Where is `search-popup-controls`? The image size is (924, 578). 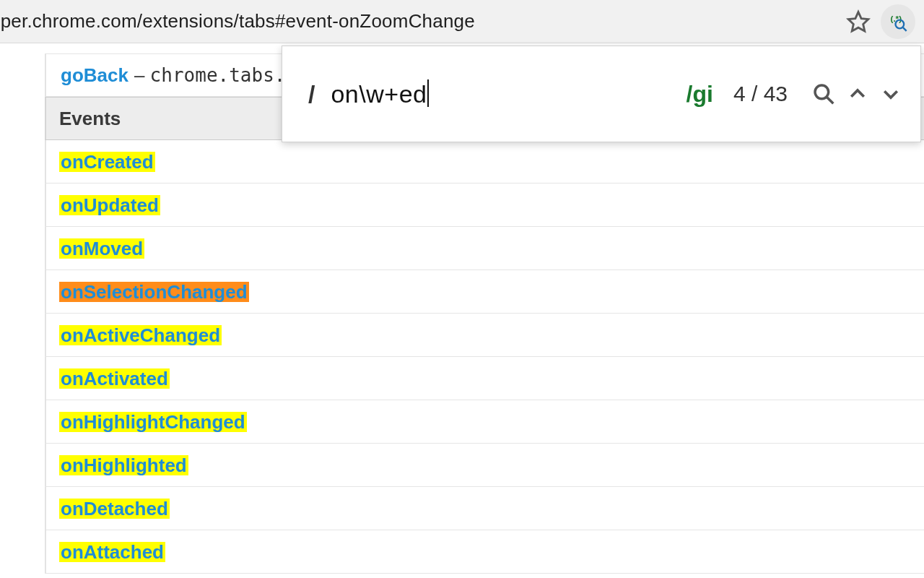 search-popup-controls is located at coordinates (857, 94).